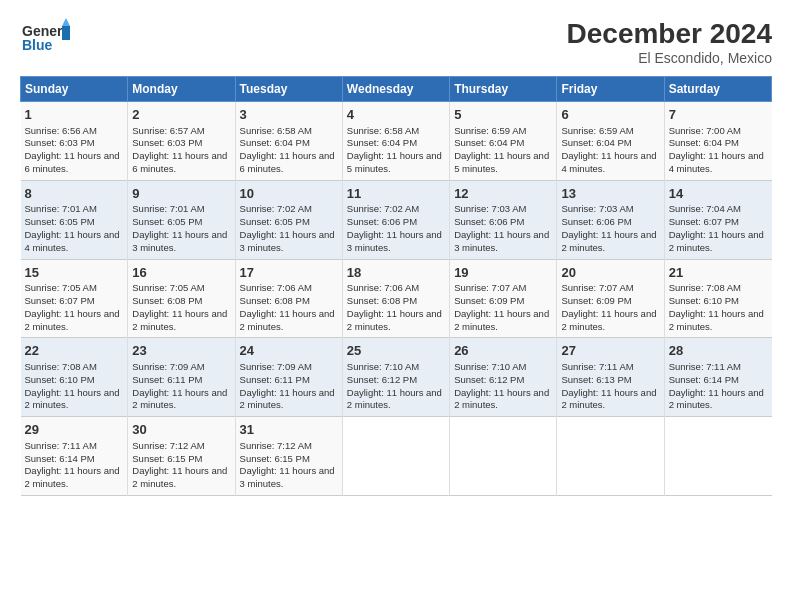 Image resolution: width=792 pixels, height=612 pixels. What do you see at coordinates (718, 90) in the screenshot?
I see `col-header-saturday: Saturday` at bounding box center [718, 90].